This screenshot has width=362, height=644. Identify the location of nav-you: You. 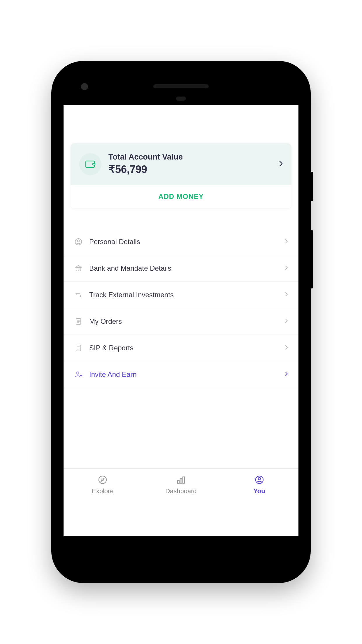
(259, 485).